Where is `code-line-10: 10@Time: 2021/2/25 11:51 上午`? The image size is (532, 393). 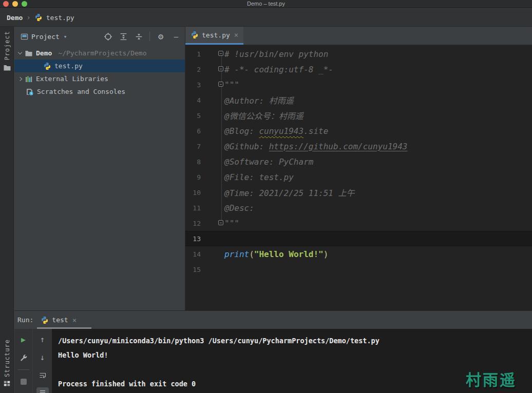
code-line-10: 10@Time: 2021/2/25 11:51 上午 is located at coordinates (358, 192).